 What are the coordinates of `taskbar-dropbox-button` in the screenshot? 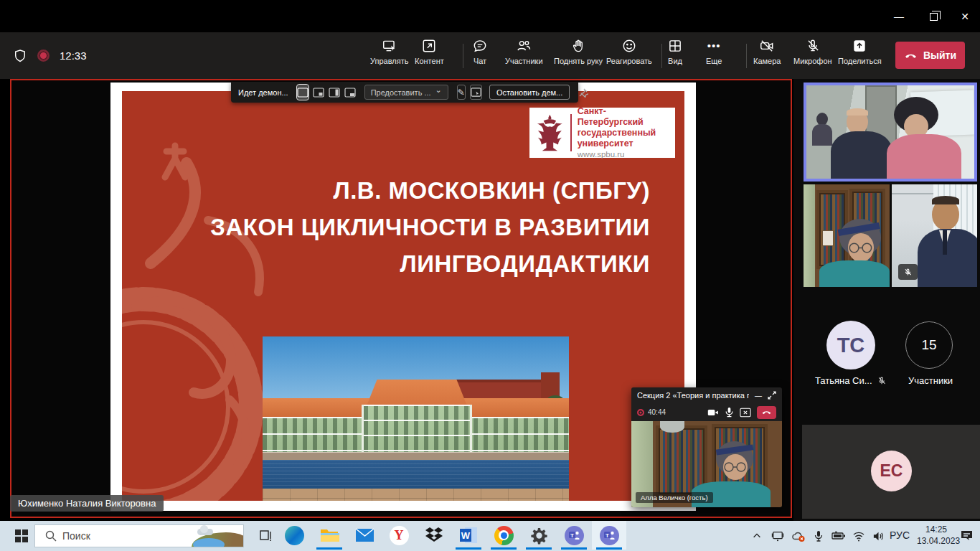 It's located at (434, 535).